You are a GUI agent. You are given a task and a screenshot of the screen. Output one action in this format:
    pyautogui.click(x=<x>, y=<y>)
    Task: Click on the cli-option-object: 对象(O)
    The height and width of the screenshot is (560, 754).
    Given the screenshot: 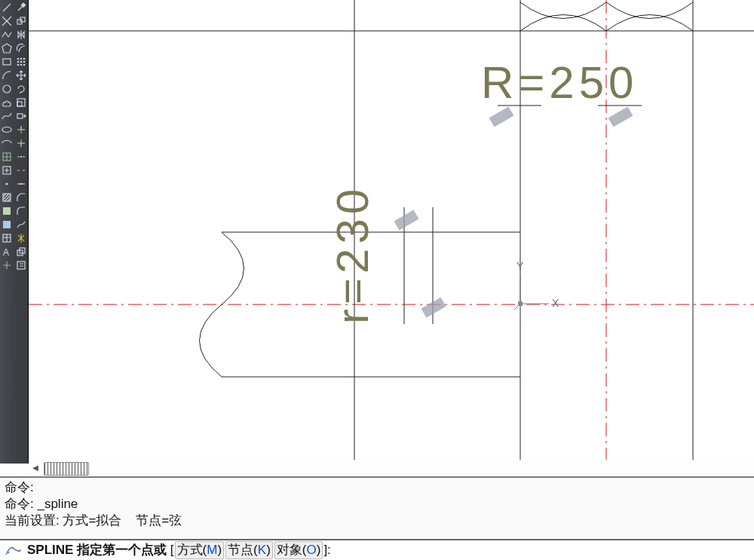 What is the action you would take?
    pyautogui.click(x=299, y=550)
    